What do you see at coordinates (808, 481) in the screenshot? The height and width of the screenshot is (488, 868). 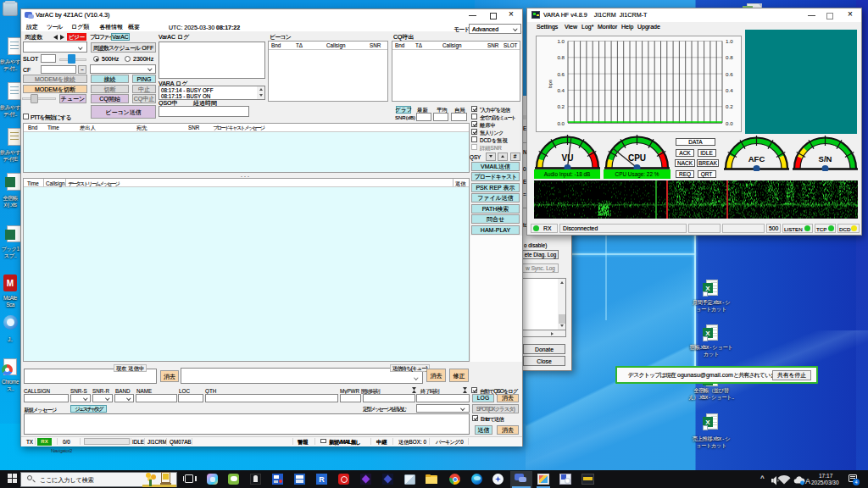 I see `svg-text: A` at bounding box center [808, 481].